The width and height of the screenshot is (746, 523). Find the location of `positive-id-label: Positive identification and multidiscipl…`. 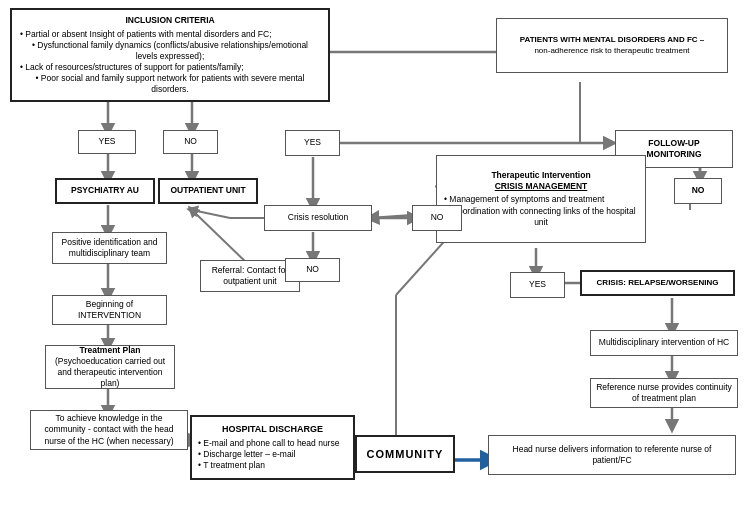

positive-id-label: Positive identification and multidiscipl… is located at coordinates (110, 248).